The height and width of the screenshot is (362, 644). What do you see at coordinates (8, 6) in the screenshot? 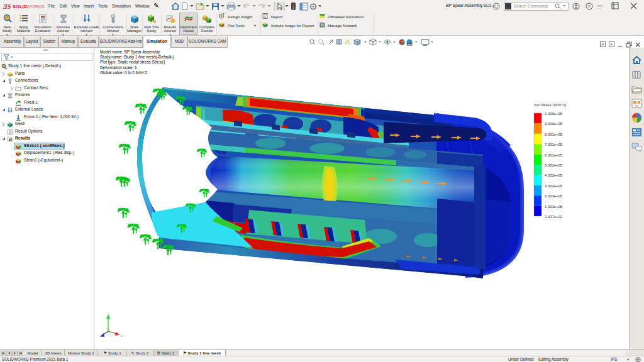
I see `svg-text: ƎS` at bounding box center [8, 6].